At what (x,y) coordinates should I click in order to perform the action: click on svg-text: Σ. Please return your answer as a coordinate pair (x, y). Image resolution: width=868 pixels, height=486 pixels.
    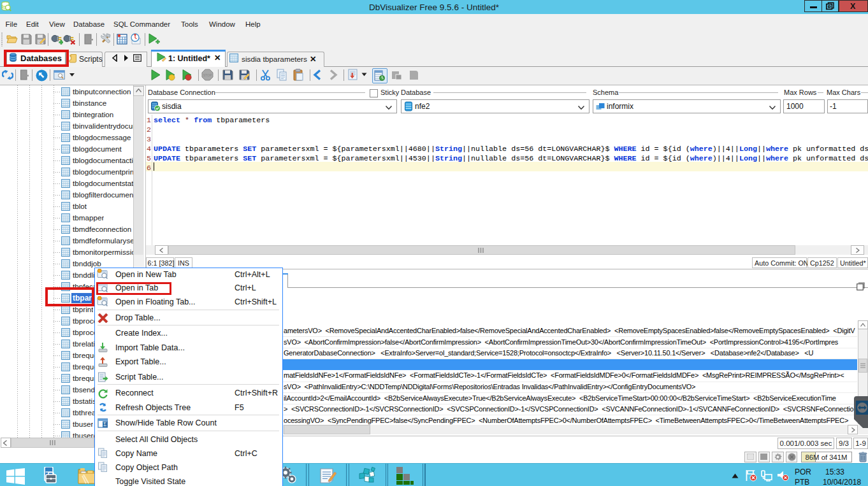
    Looking at the image, I should click on (105, 424).